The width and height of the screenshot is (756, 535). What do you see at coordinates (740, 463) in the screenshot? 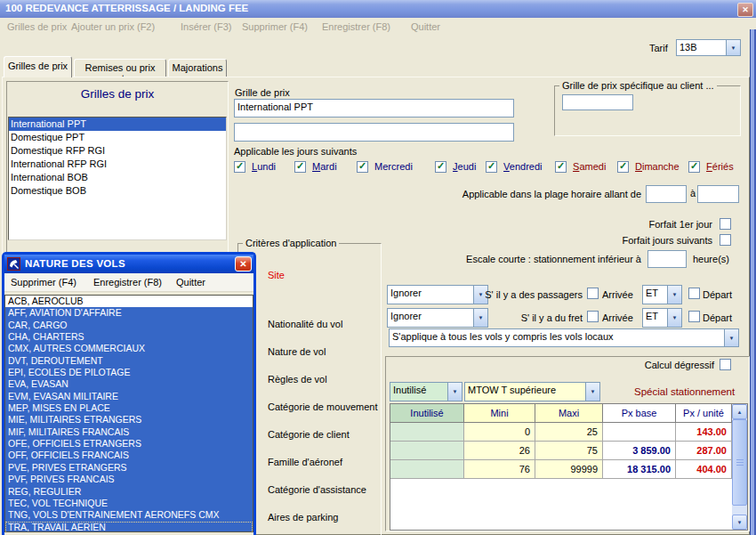
I see `scrollbar-thumb` at bounding box center [740, 463].